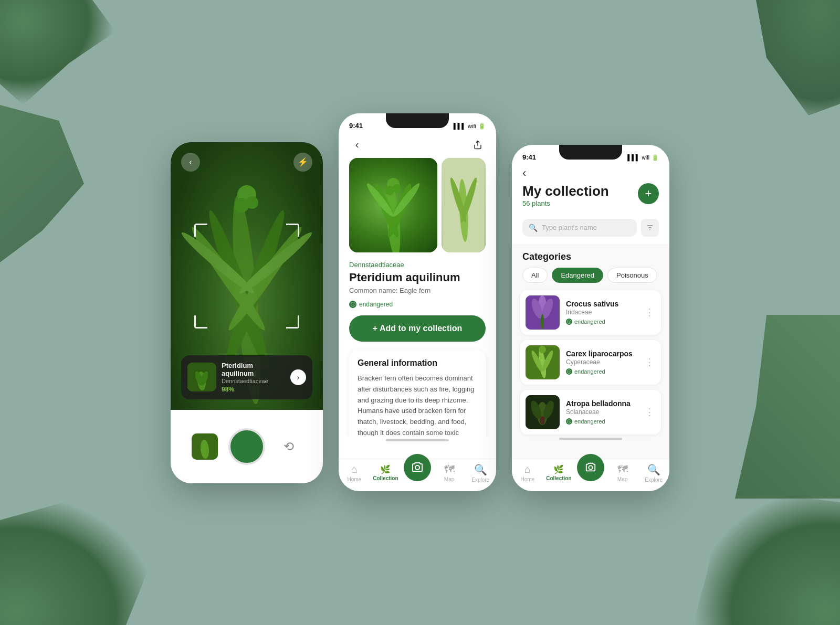 The width and height of the screenshot is (840, 625). I want to click on notch-detail, so click(417, 121).